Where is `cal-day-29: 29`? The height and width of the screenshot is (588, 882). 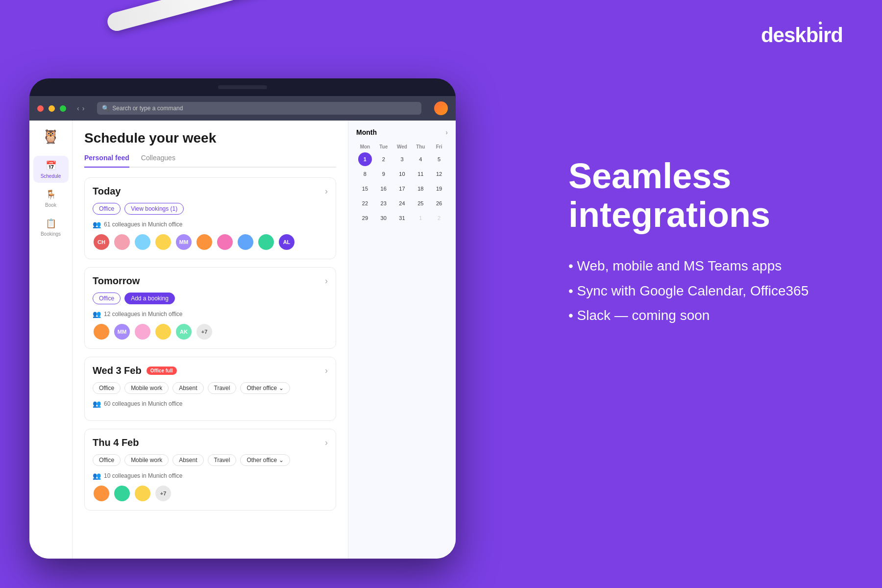
cal-day-29: 29 is located at coordinates (365, 218).